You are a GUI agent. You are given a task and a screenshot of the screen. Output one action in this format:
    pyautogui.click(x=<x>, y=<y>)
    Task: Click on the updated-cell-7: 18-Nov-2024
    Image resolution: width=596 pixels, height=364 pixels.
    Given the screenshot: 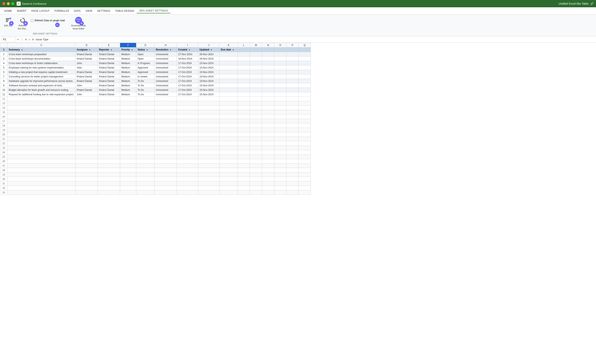 What is the action you would take?
    pyautogui.click(x=209, y=77)
    